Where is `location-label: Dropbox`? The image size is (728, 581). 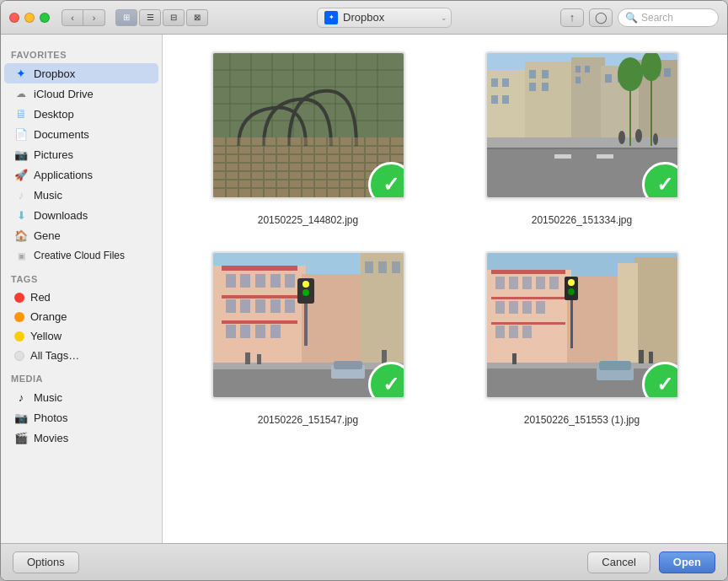 location-label: Dropbox is located at coordinates (364, 17).